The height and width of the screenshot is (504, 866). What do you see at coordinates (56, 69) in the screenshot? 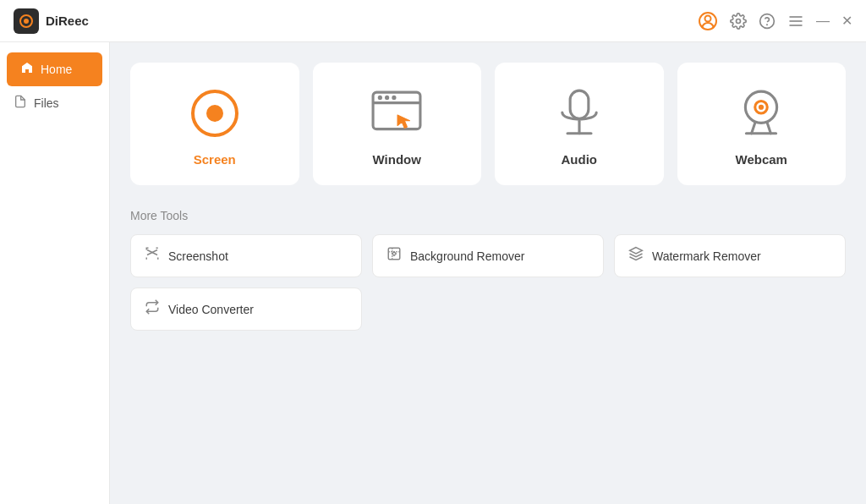
I see `sidebar-home-label: Home` at bounding box center [56, 69].